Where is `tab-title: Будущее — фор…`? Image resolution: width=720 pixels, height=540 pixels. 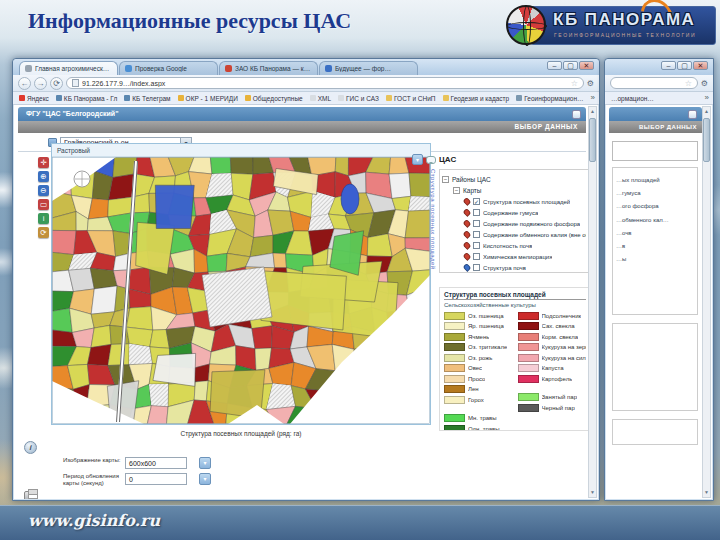
tab-title: Будущее — фор… is located at coordinates (363, 68).